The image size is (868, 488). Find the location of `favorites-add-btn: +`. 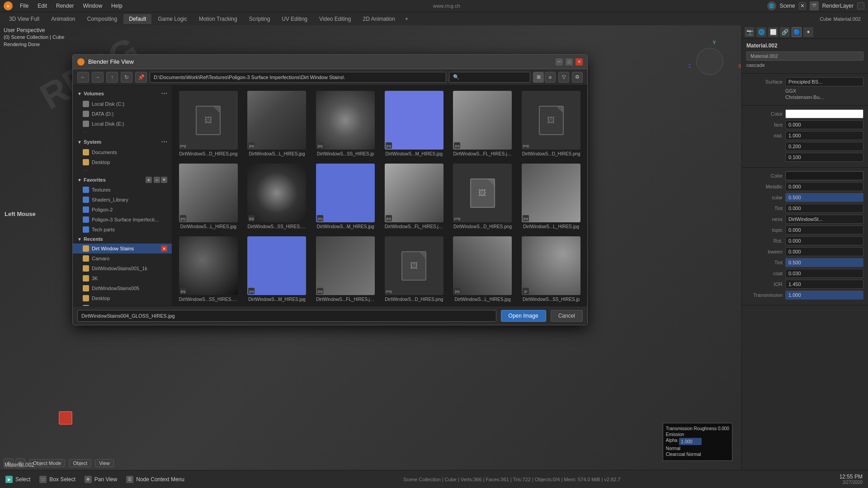

favorites-add-btn: + is located at coordinates (149, 180).